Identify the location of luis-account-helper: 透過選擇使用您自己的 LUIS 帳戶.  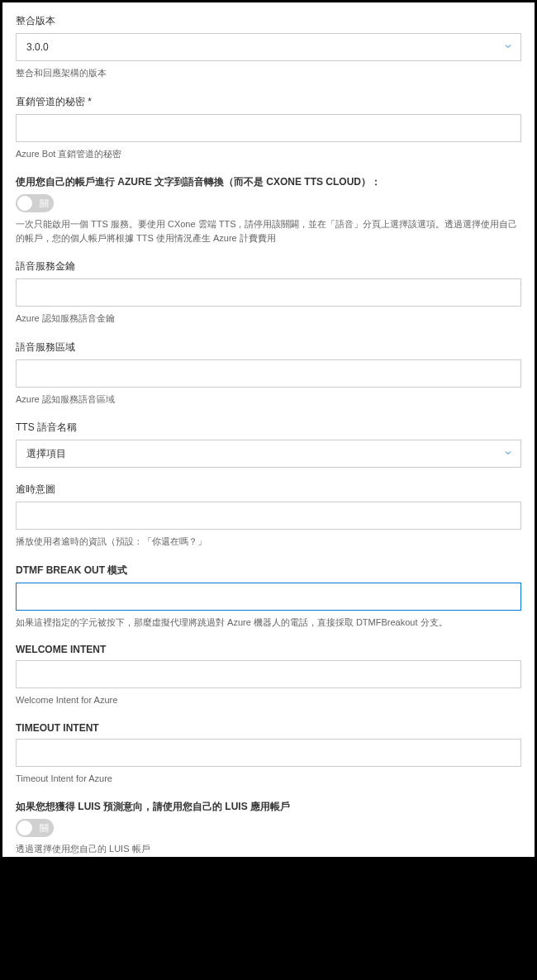
(268, 849).